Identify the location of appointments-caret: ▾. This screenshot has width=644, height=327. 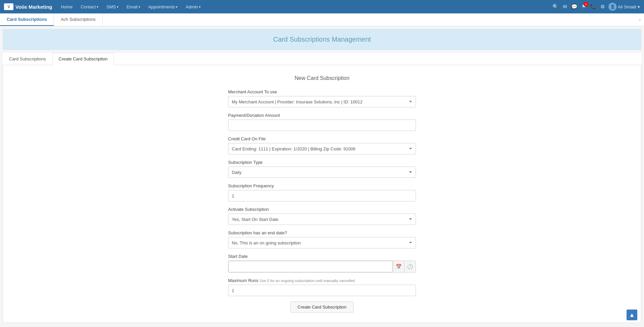
(176, 7).